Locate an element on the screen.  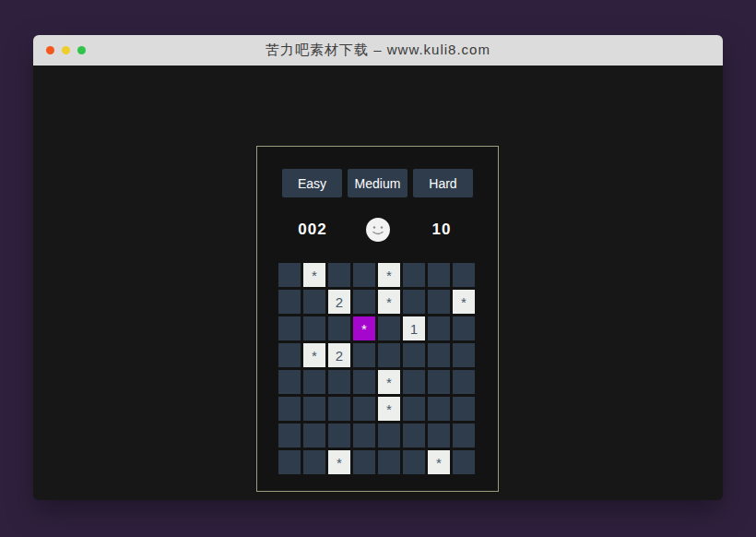
mine-grid: **2***1*2**** is located at coordinates (376, 369).